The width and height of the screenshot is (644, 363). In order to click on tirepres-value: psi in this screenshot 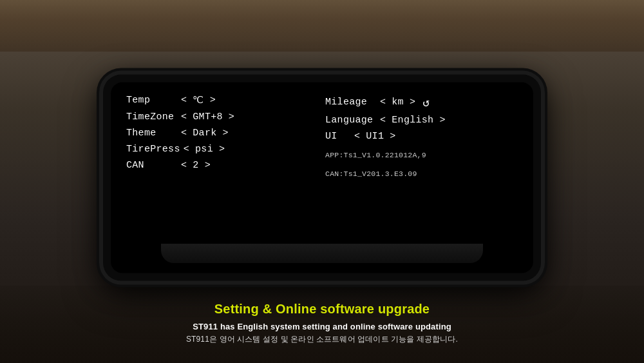, I will do `click(204, 148)`.